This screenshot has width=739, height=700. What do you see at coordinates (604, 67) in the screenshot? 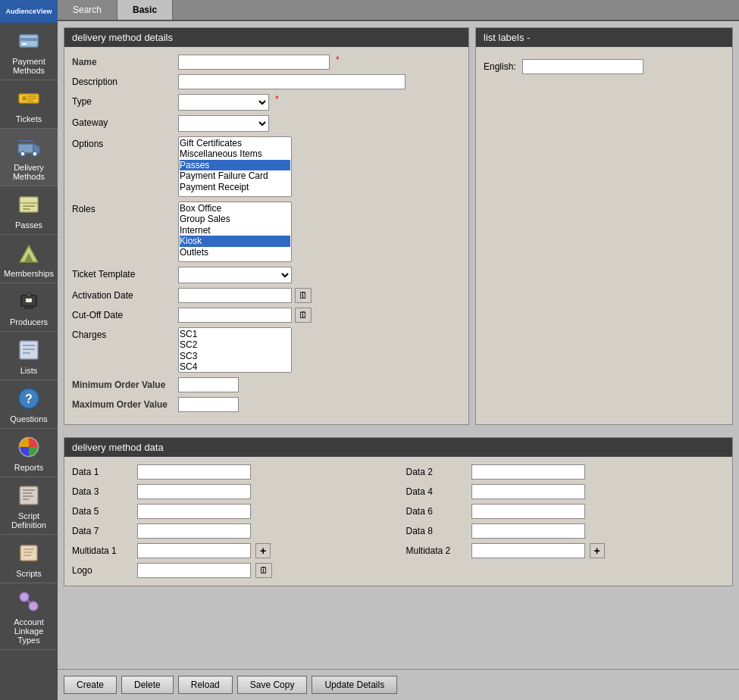
I see `list-labels-body: English:` at bounding box center [604, 67].